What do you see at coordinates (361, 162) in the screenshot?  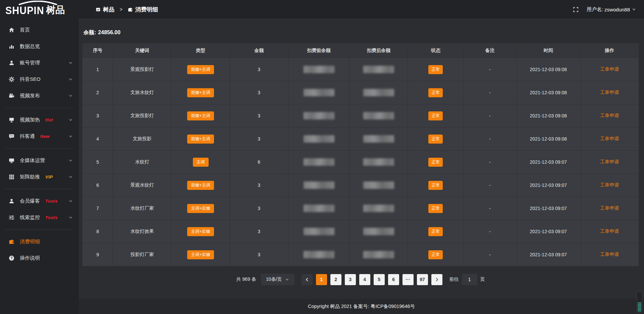 I see `table-row: 5水纹灯主词6正常-2021-12-03 09:07工单申请` at bounding box center [361, 162].